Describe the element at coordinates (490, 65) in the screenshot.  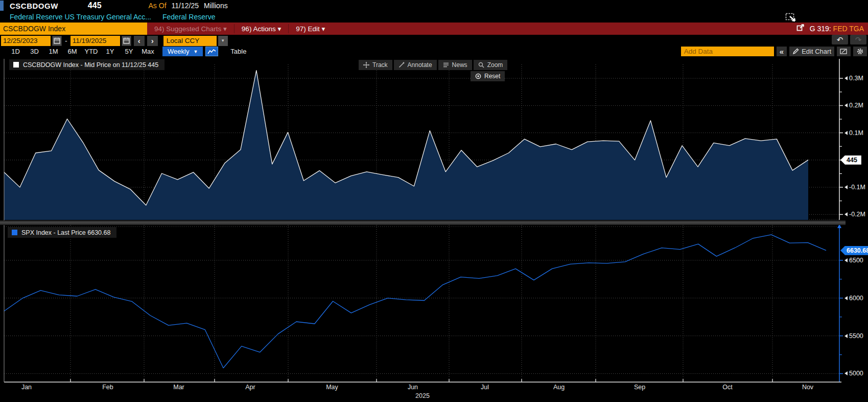
I see `zoom-button: Zoom` at that location.